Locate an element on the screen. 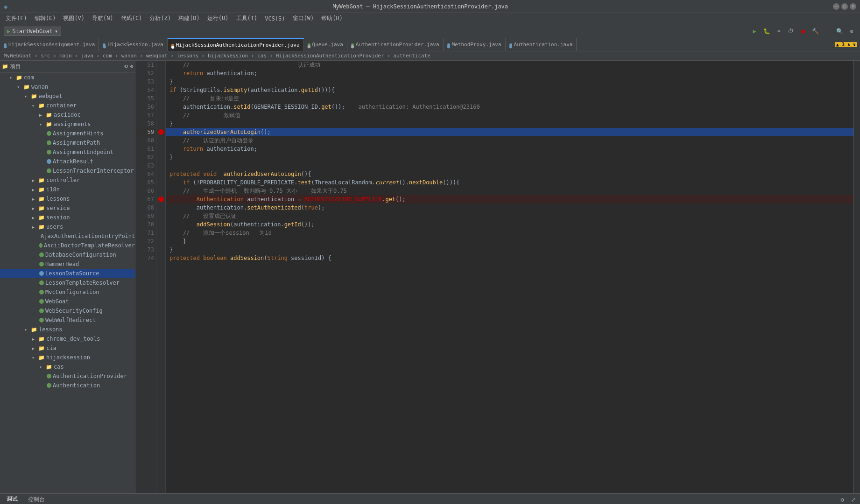 This screenshot has height=504, width=860. tree-item-asciidoctor-resolver: AsciiDoctorTemplateResolver is located at coordinates (67, 245).